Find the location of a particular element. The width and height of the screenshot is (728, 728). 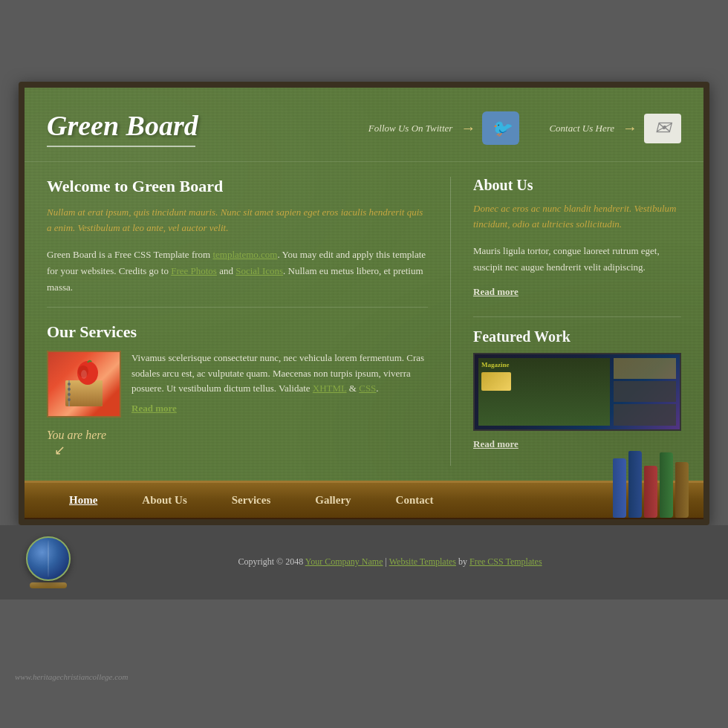

service-description: Vivamus scelerisque consectetur nunc, ne… is located at coordinates (279, 374).